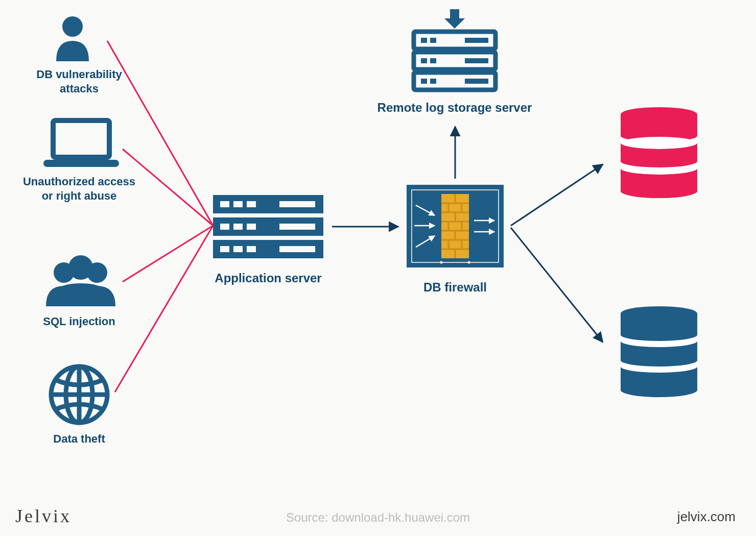  I want to click on download-arrow-icon, so click(455, 19).